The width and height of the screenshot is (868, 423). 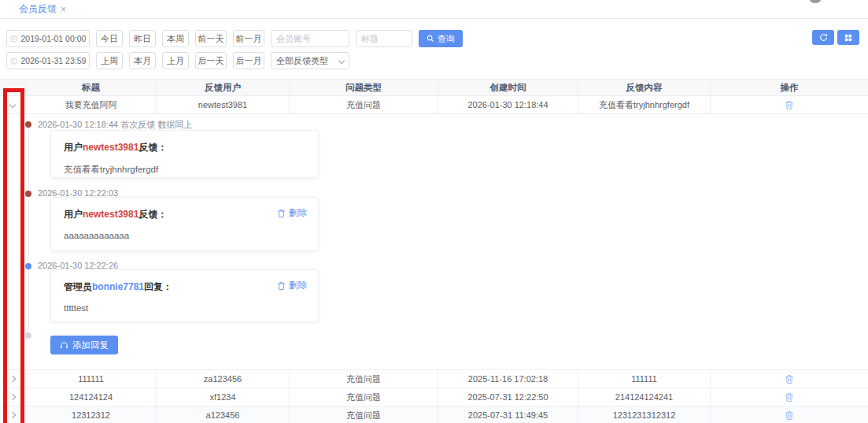 I want to click on tab-close-icon: ×, so click(x=63, y=9).